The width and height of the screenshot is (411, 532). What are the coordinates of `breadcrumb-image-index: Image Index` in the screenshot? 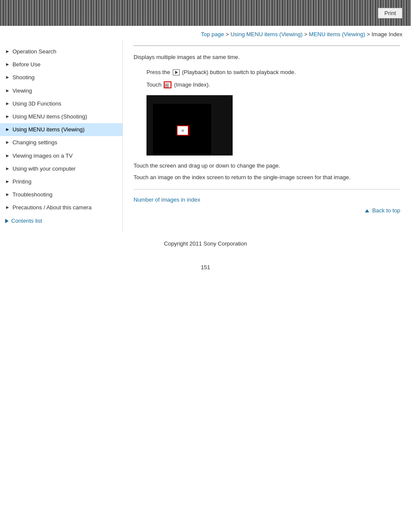 It's located at (387, 34).